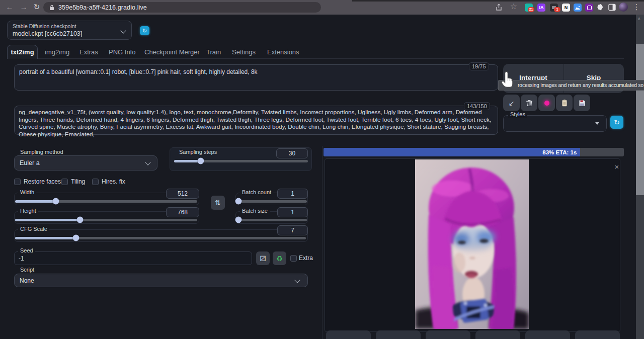  I want to click on script-value: None, so click(27, 281).